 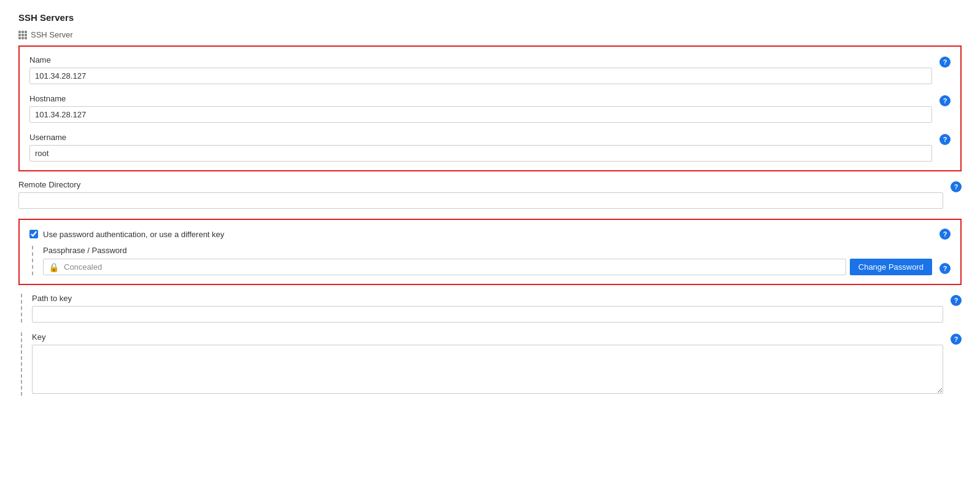 I want to click on passphrase-input-display: 🔒 Concealed, so click(x=445, y=267).